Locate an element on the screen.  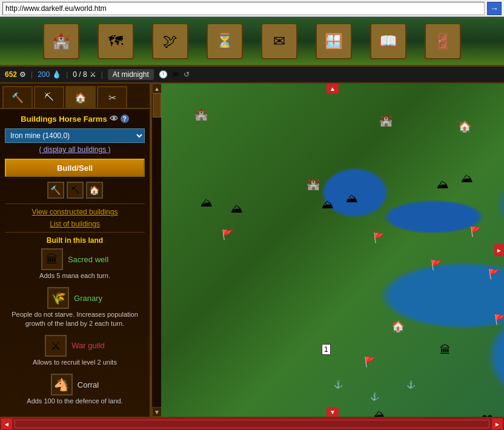
map-castle-1: 🏰 is located at coordinates (201, 114).